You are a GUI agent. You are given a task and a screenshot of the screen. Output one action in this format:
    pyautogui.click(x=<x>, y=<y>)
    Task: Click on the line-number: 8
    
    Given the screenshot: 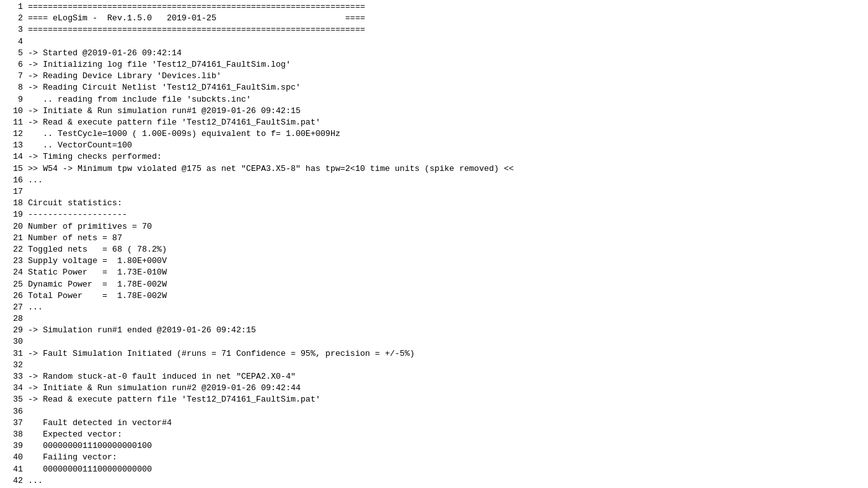 What is the action you would take?
    pyautogui.click(x=14, y=88)
    